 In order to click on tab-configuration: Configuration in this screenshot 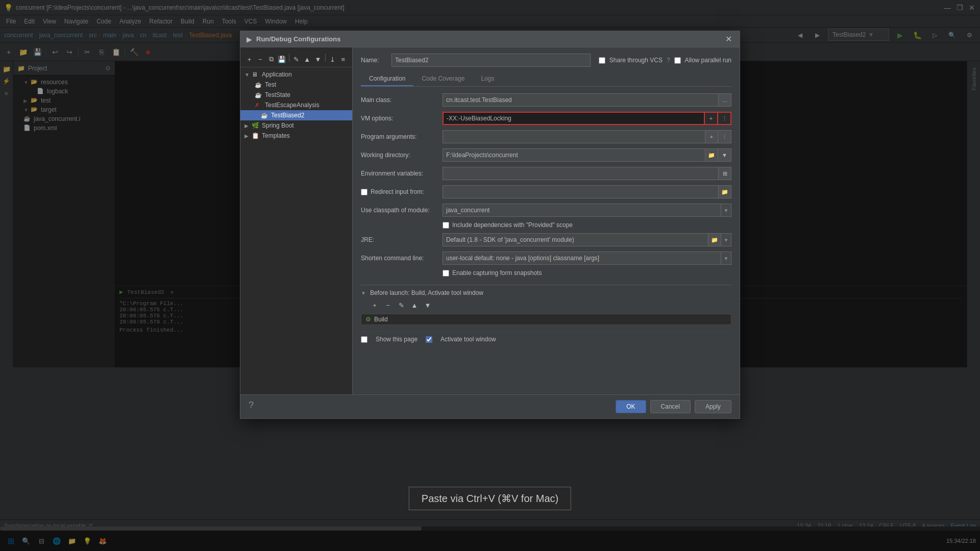, I will do `click(387, 79)`.